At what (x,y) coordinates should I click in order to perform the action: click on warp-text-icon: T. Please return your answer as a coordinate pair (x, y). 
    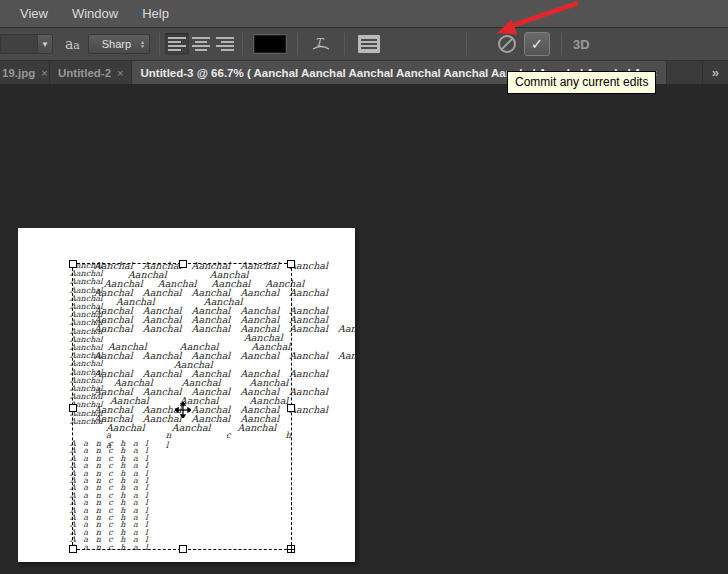
    Looking at the image, I should click on (321, 44).